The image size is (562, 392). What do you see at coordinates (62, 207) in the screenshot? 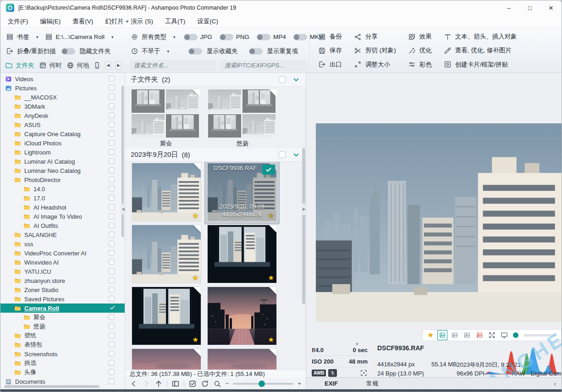
I see `sidebar-item-ai-headshot: AI Headshot` at bounding box center [62, 207].